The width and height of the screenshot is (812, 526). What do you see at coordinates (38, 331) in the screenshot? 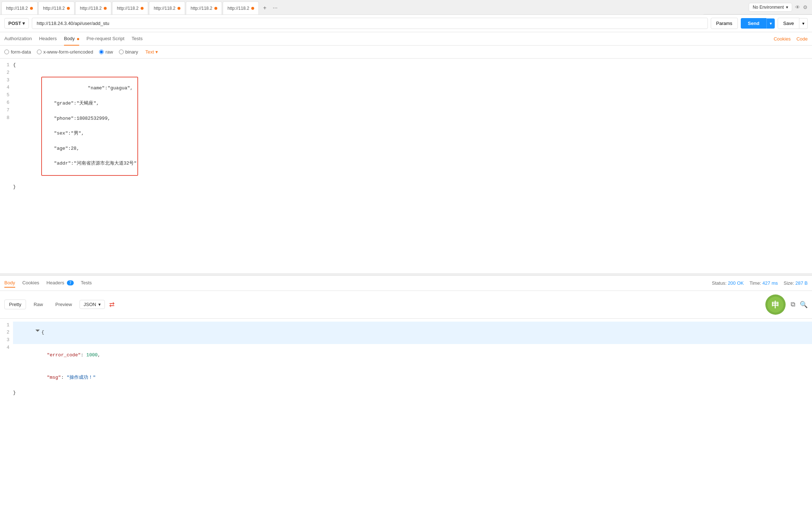
I see `collapse-icon` at bounding box center [38, 331].